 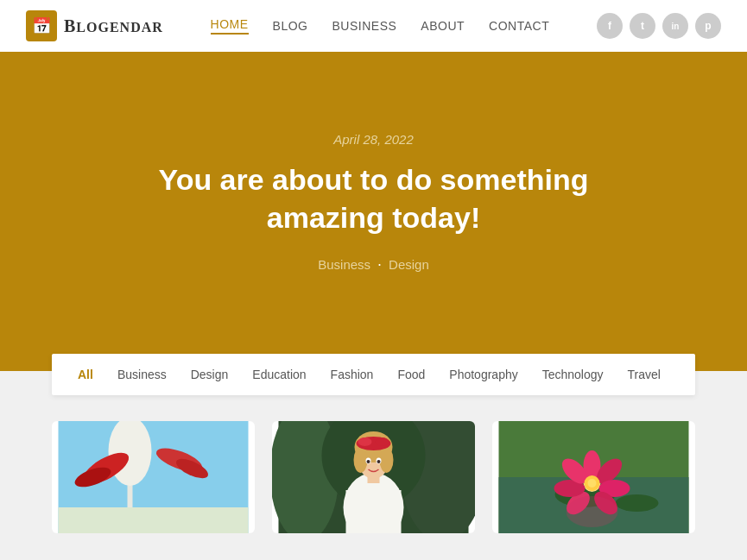 I want to click on nav-home: HOME, so click(x=230, y=26).